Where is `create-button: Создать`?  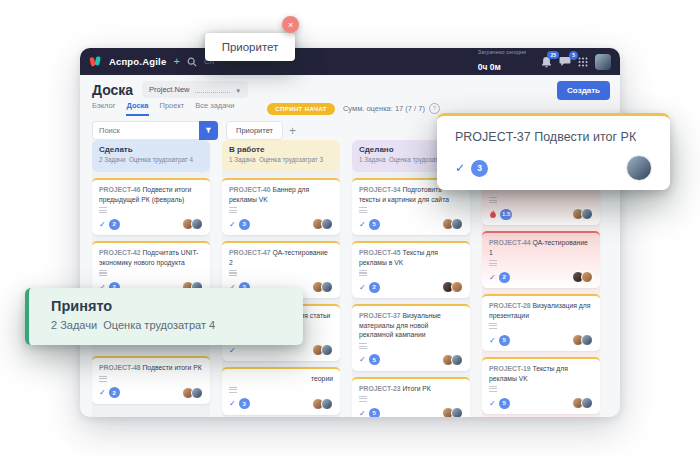
create-button: Создать is located at coordinates (584, 90).